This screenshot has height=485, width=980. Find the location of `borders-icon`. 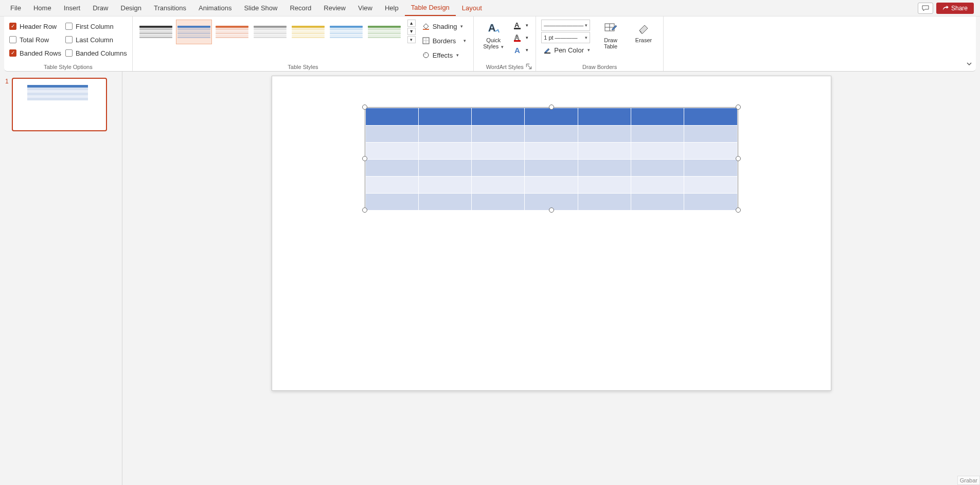

borders-icon is located at coordinates (426, 41).